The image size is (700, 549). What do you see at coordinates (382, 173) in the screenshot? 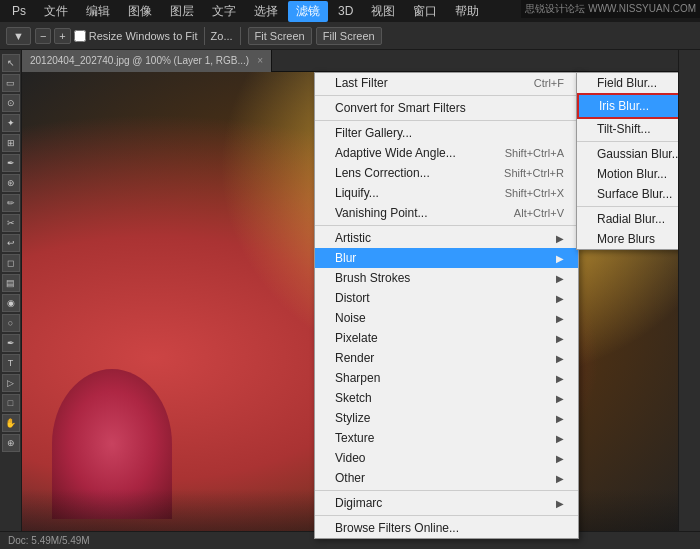
I see `menu-label: Lens Correction...` at bounding box center [382, 173].